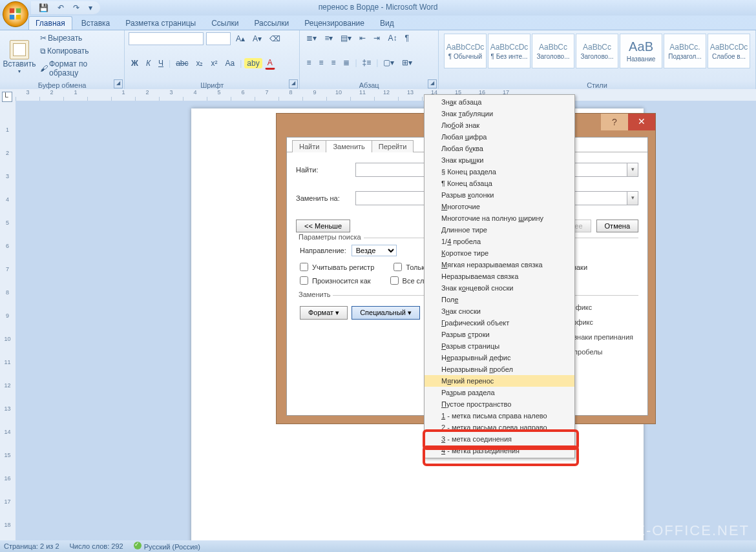  Describe the element at coordinates (349, 146) in the screenshot. I see `dialog-tab-Заменить: Заменить` at that location.